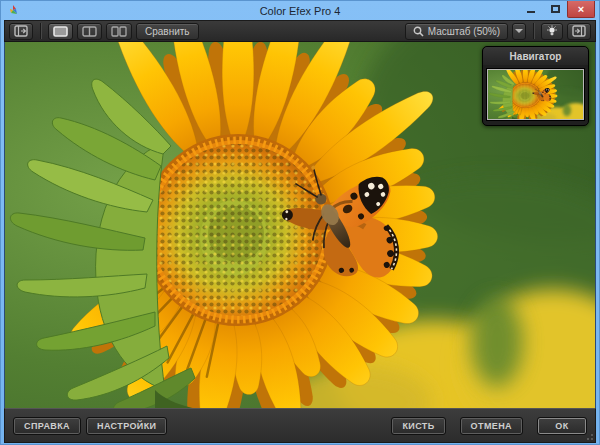 This screenshot has height=445, width=600. What do you see at coordinates (579, 31) in the screenshot?
I see `panel-right-icon` at bounding box center [579, 31].